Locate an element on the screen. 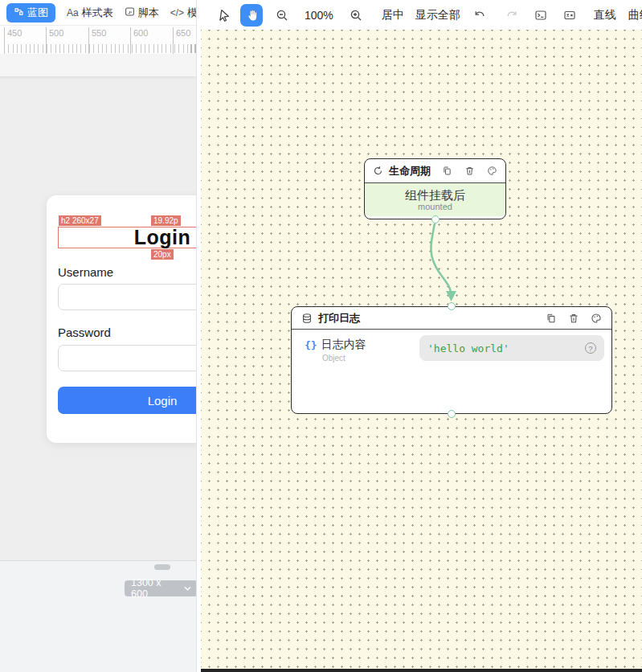  node-print-log-header: 打印日志 is located at coordinates (452, 318).